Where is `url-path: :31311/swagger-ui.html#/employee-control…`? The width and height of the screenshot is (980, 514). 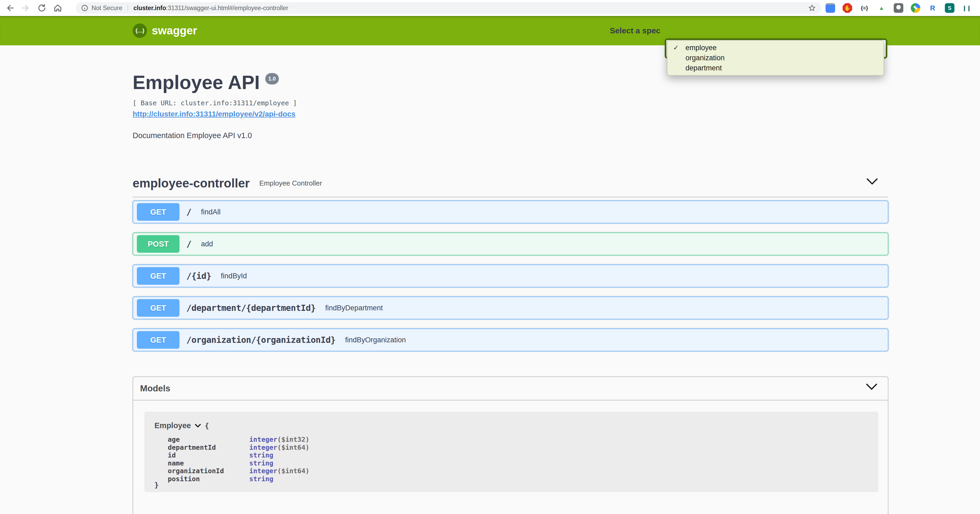
url-path: :31311/swagger-ui.html#/employee-control… is located at coordinates (228, 8).